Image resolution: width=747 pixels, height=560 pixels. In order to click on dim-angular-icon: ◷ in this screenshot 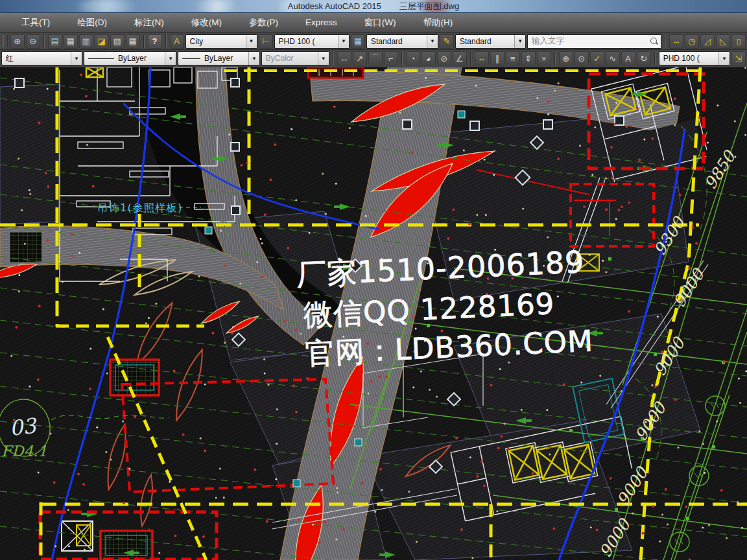, I will do `click(692, 41)`.